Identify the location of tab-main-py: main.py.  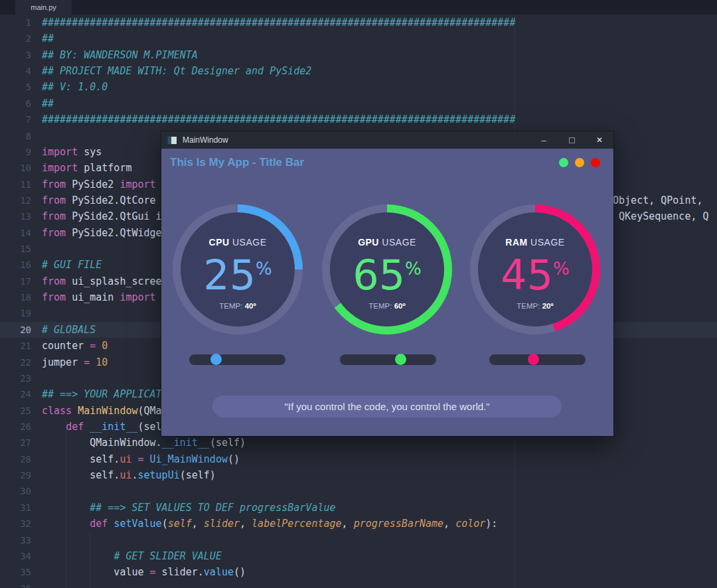
(44, 7).